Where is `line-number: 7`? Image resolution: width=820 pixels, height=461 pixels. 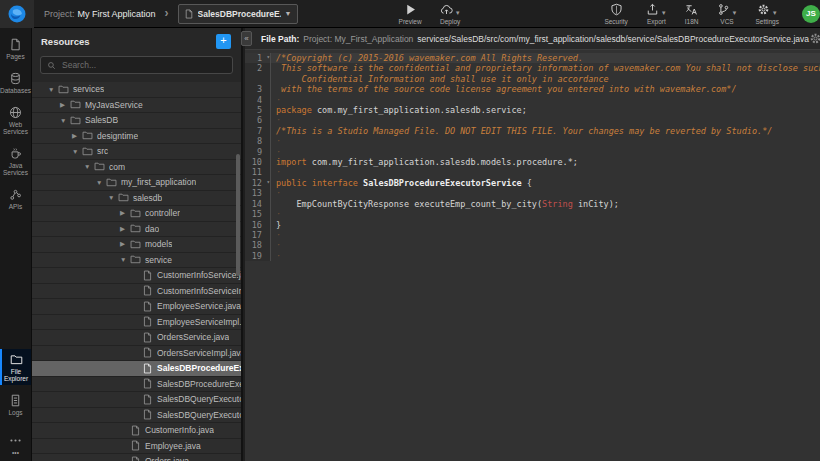
line-number: 7 is located at coordinates (258, 131).